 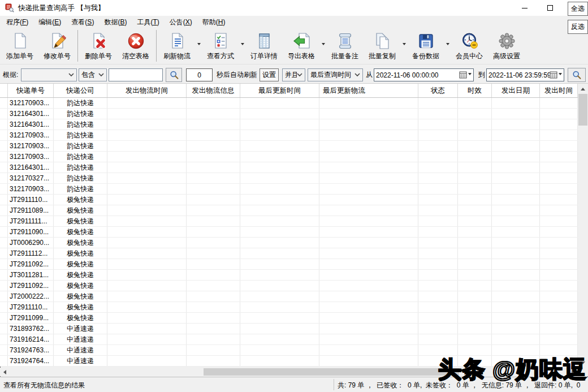 What do you see at coordinates (578, 27) in the screenshot?
I see `invert-selection-button: 反选` at bounding box center [578, 27].